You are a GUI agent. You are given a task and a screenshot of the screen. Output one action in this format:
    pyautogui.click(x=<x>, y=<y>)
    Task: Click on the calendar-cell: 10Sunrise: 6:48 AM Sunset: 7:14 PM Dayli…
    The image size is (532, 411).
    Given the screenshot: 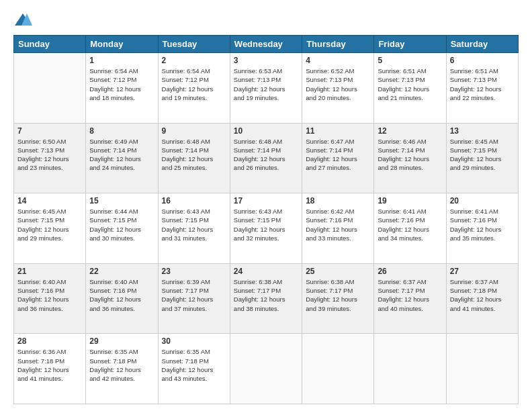 What is the action you would take?
    pyautogui.click(x=266, y=158)
    